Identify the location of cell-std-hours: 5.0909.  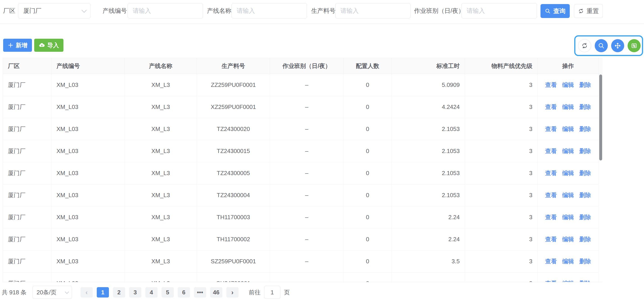
(428, 85).